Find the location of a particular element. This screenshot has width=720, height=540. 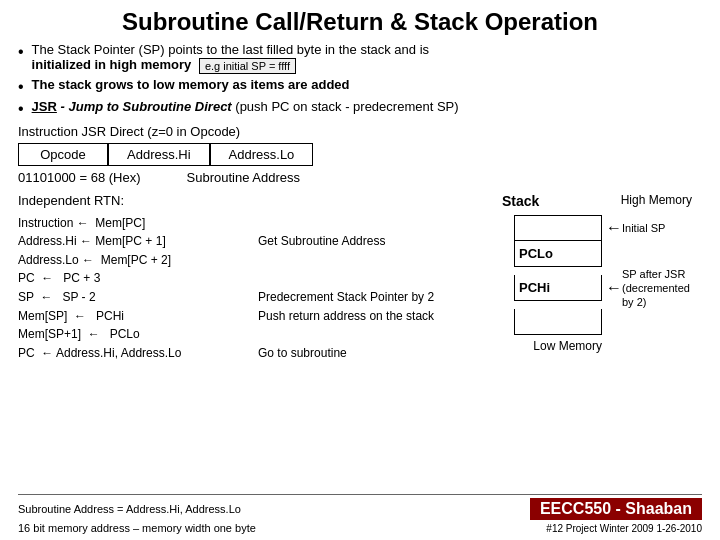

sp-after-annotation: ← SP after JSR(decrementedby 2) is located at coordinates (648, 288).